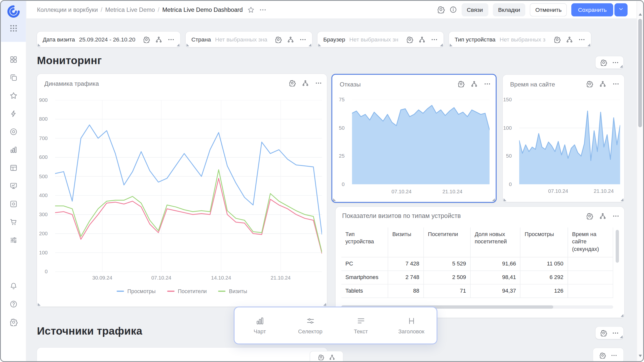  Describe the element at coordinates (447, 242) in the screenshot. I see `table-header-cell: Посетители` at that location.